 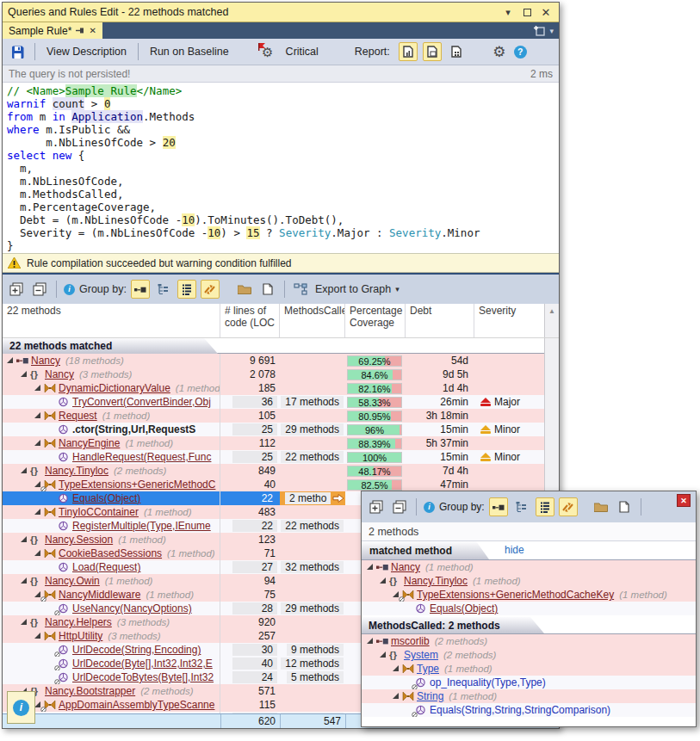 What do you see at coordinates (425, 551) in the screenshot?
I see `tab-matched-method: matched method` at bounding box center [425, 551].